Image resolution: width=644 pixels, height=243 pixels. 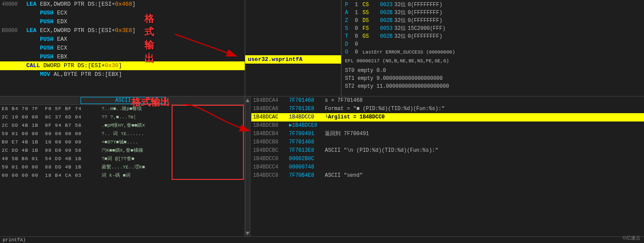 I want to click on reg-fs-code: 0053, so click(x=386, y=29).